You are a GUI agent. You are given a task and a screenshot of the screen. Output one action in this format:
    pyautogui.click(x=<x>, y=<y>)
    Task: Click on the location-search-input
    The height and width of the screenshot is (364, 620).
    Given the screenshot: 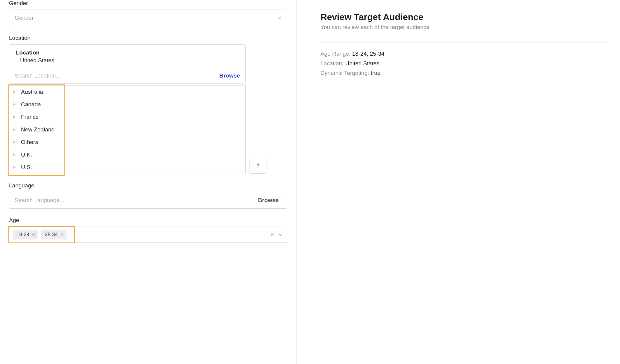 What is the action you would take?
    pyautogui.click(x=117, y=76)
    